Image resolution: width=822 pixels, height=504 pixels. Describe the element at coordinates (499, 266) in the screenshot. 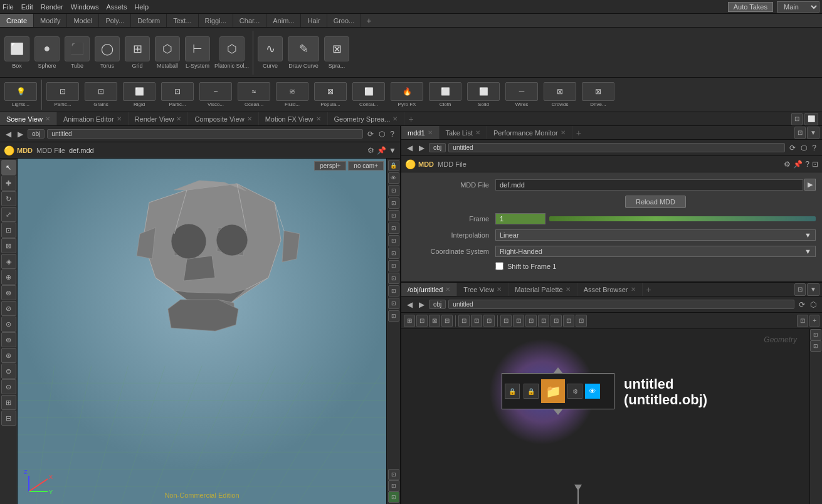

I see `mdd-shift-checkbox` at that location.